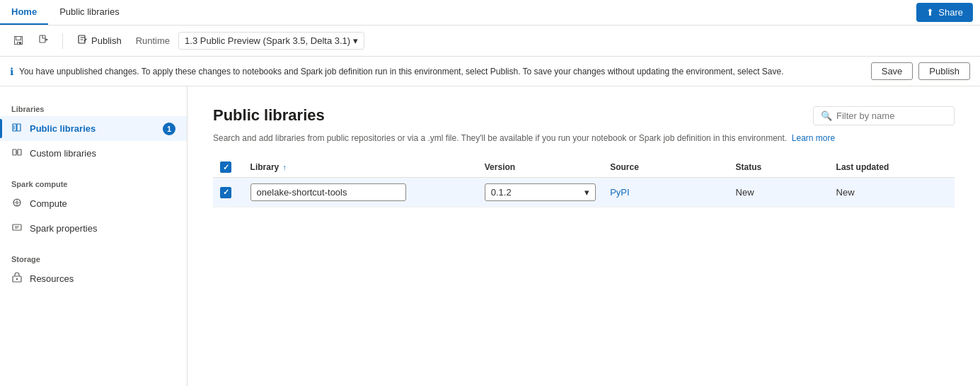 This screenshot has height=386, width=980. Describe the element at coordinates (541, 193) in the screenshot. I see `row-version-cell: 0.1.2 ▾` at that location.